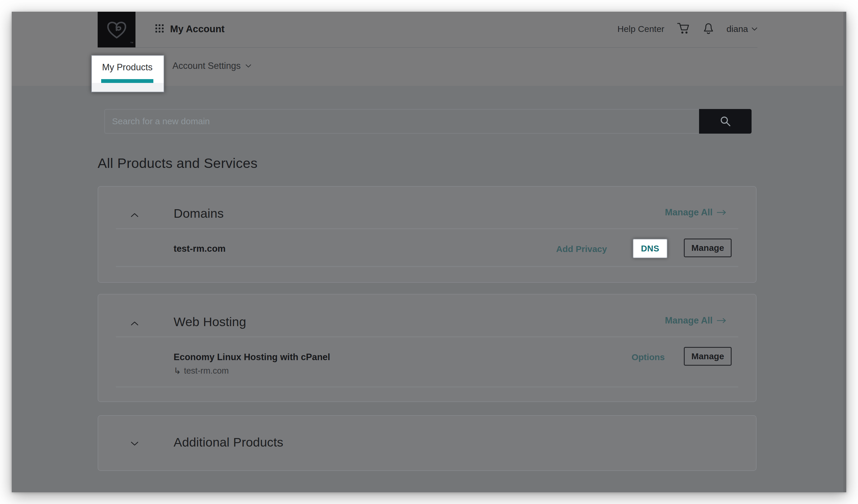 The width and height of the screenshot is (858, 504). What do you see at coordinates (116, 29) in the screenshot?
I see `godaddy-heart-icon` at bounding box center [116, 29].